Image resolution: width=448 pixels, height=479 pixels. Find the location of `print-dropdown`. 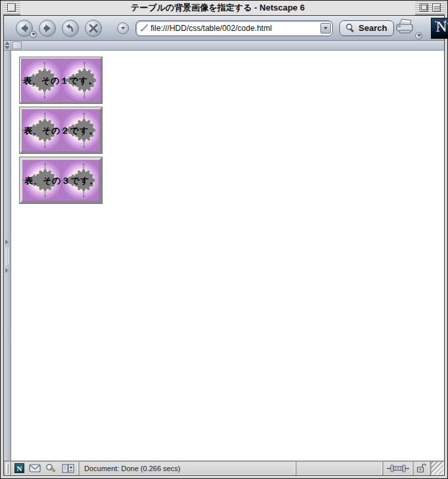

print-dropdown is located at coordinates (418, 36).